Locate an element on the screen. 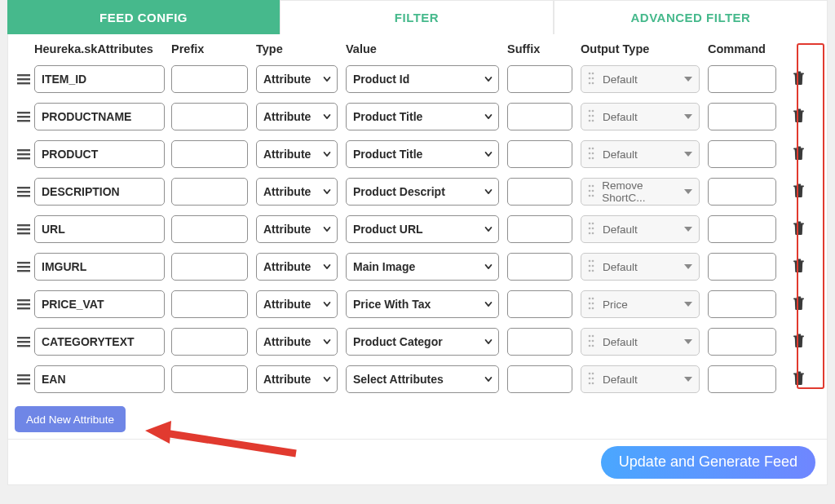 The height and width of the screenshot is (504, 835). caret-down-icon is located at coordinates (688, 267).